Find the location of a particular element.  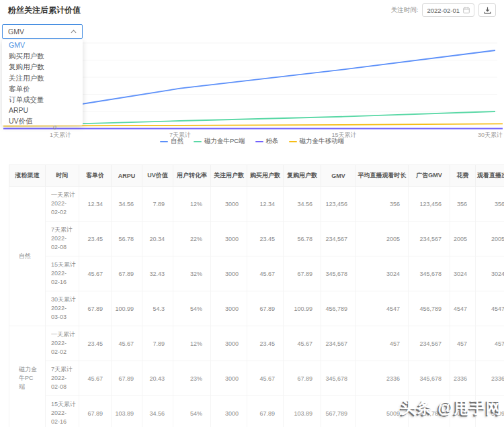

follow-time-label: 关注时间: is located at coordinates (405, 11).